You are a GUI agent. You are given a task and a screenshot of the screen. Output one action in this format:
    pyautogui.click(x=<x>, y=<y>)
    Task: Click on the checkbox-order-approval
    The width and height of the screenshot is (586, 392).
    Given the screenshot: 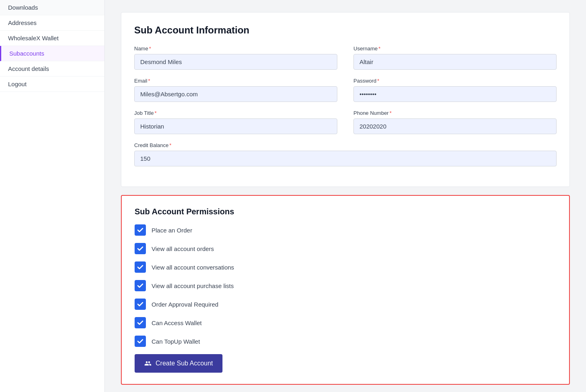 What is the action you would take?
    pyautogui.click(x=140, y=304)
    